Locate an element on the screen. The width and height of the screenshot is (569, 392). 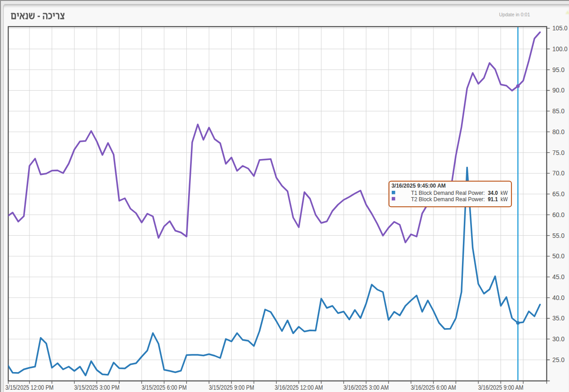
svg-text: 45.0 is located at coordinates (559, 277).